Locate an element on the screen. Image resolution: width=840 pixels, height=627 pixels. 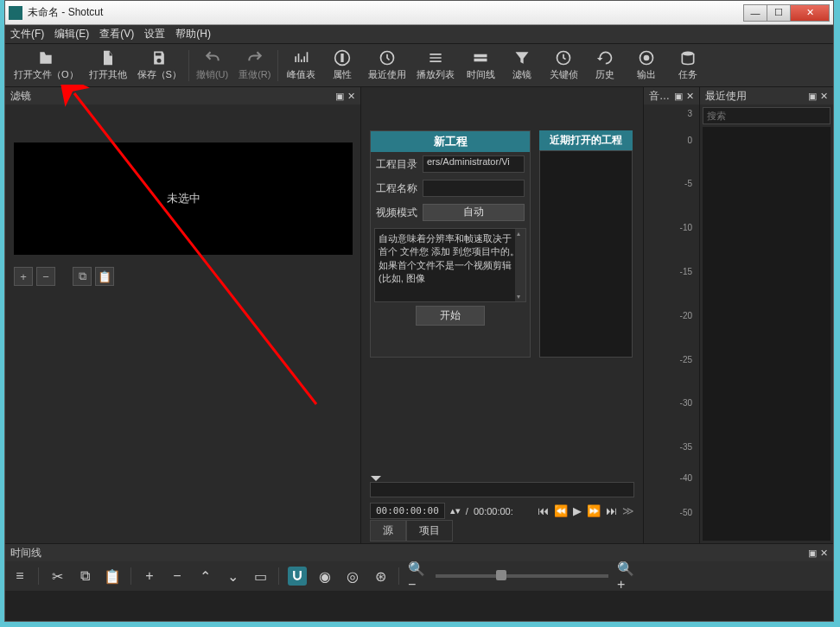
forward-button: ⏩ is located at coordinates (594, 511).